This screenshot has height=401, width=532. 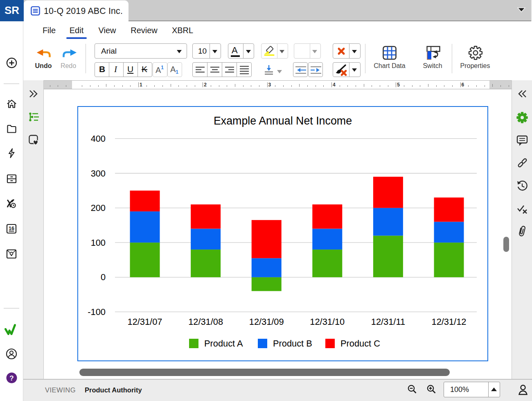 What do you see at coordinates (97, 312) in the screenshot?
I see `svg-text: -100` at bounding box center [97, 312].